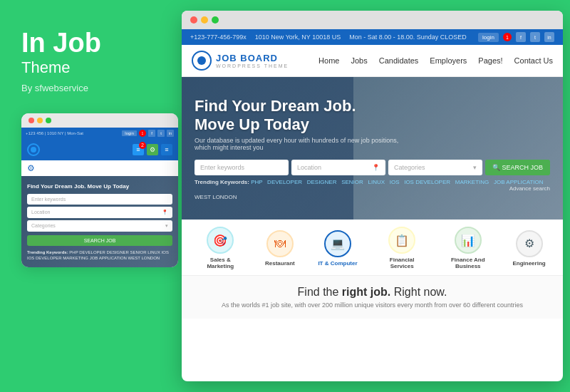 The image size is (570, 392). Describe the element at coordinates (148, 133) in the screenshot. I see `mini-topbar-right: login 1 f t in` at that location.